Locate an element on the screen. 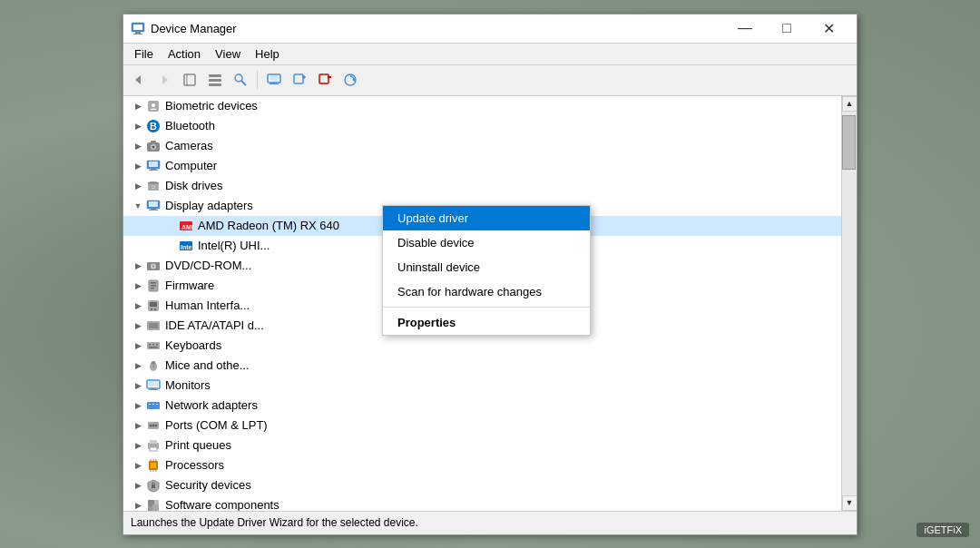 The height and width of the screenshot is (548, 980). context-menu-uninstall: Uninstall device is located at coordinates (486, 267).